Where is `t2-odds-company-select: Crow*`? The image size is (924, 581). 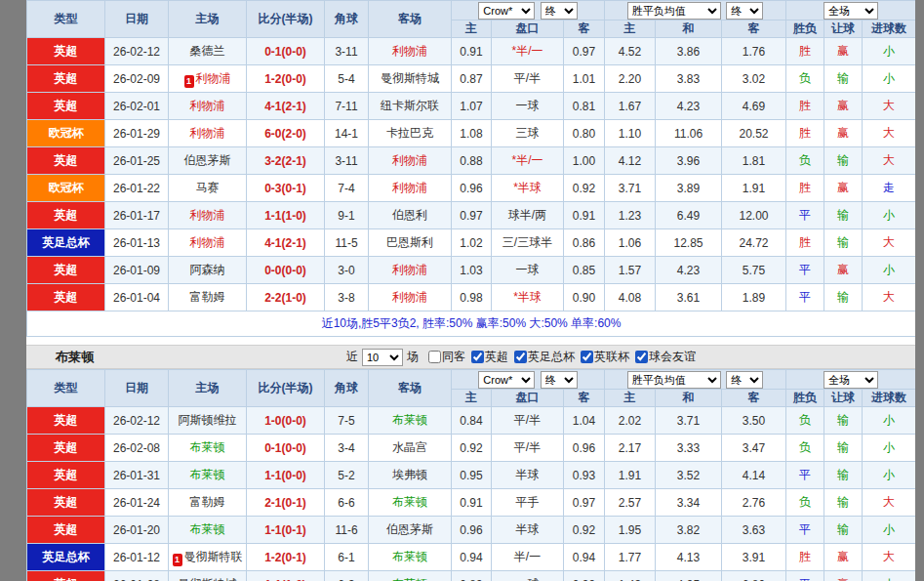
t2-odds-company-select: Crow* is located at coordinates (506, 380).